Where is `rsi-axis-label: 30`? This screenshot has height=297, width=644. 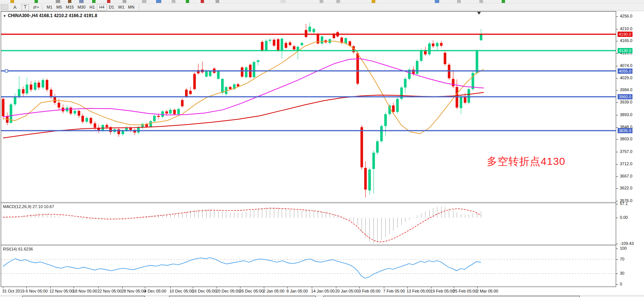
rsi-axis-label: 30 is located at coordinates (622, 273).